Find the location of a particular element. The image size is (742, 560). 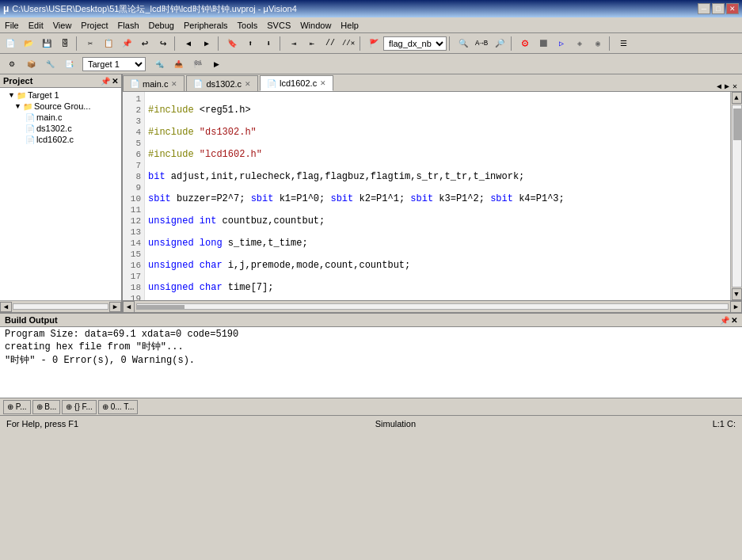

search-button2: 🔎 is located at coordinates (500, 44).